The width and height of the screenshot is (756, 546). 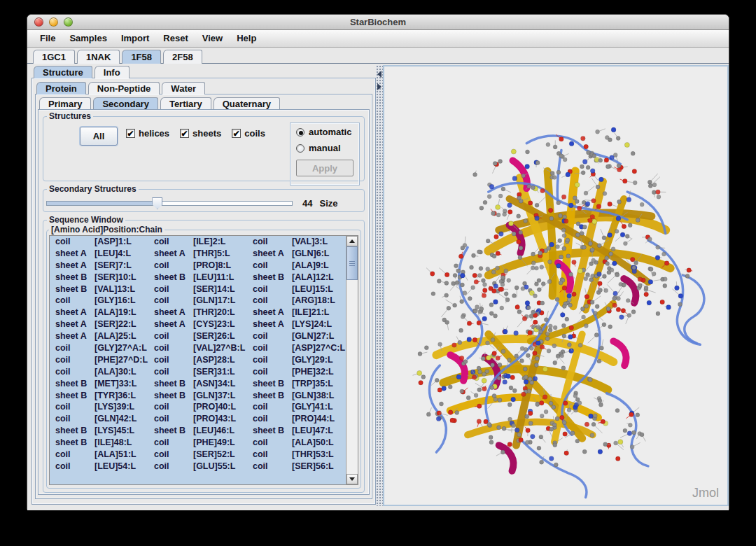 What do you see at coordinates (99, 385) in the screenshot?
I see `sequence-entry: sheet B[MET]33:L` at bounding box center [99, 385].